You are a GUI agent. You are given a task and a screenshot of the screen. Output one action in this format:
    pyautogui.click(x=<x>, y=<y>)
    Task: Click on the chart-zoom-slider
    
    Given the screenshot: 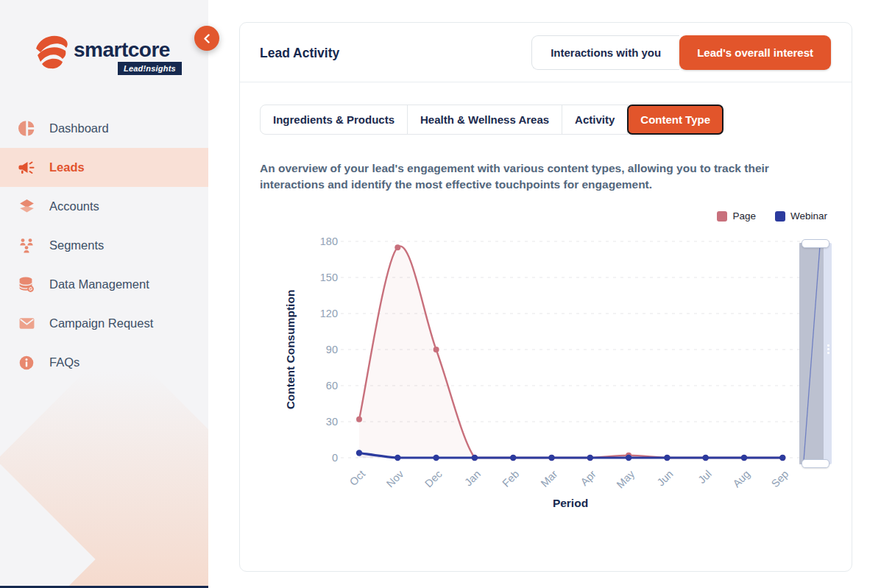 What is the action you would take?
    pyautogui.click(x=815, y=353)
    